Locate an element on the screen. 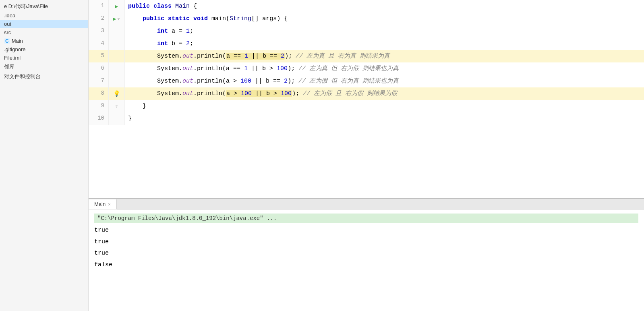  tab-main: Main × is located at coordinates (103, 205).